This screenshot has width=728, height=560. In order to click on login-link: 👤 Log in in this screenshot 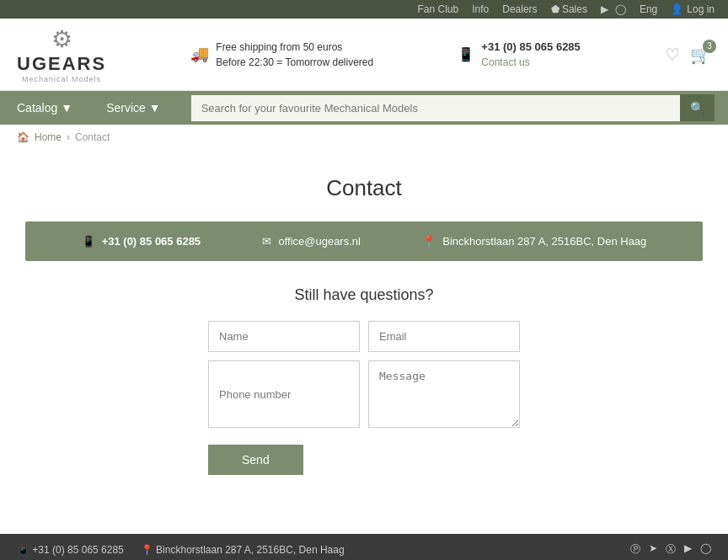, I will do `click(693, 9)`.